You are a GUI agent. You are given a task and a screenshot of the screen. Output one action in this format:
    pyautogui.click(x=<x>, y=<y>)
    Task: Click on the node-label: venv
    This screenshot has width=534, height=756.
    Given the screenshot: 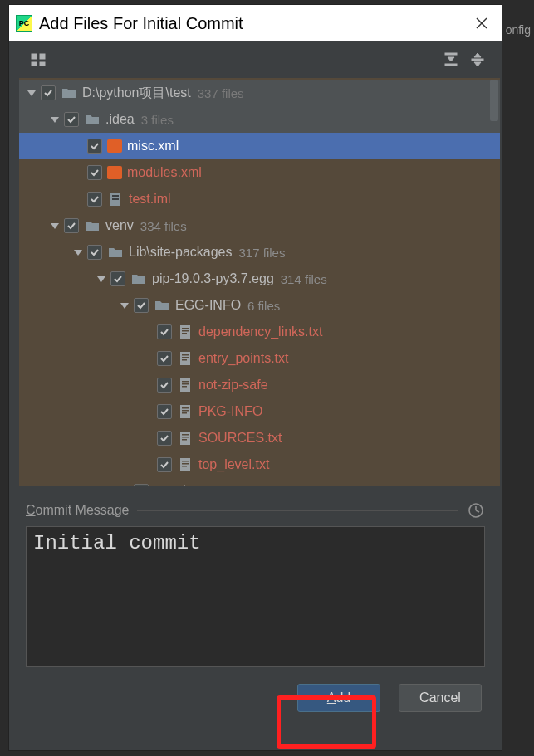 What is the action you would take?
    pyautogui.click(x=120, y=226)
    